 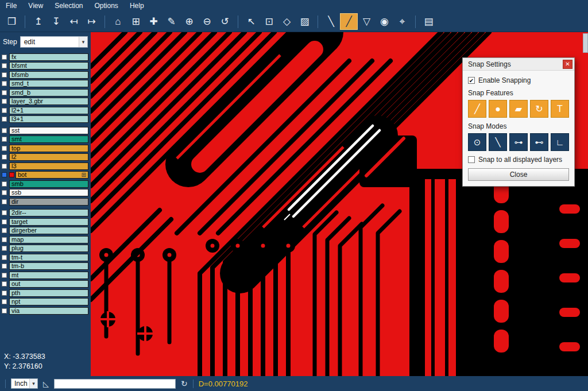 What do you see at coordinates (49, 93) in the screenshot?
I see `layer-label: smd_b` at bounding box center [49, 93].